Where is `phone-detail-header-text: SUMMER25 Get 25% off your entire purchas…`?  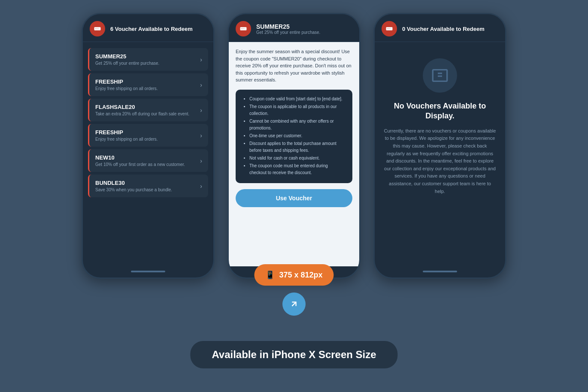 phone-detail-header-text: SUMMER25 Get 25% off your entire purchas… is located at coordinates (288, 29).